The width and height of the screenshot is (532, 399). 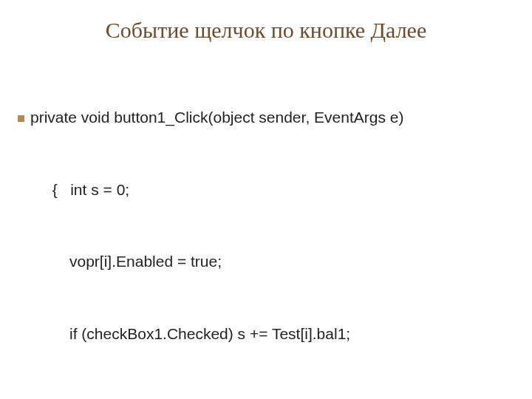 I want to click on slide-title: Событие щелчок по кнопке Далее, so click(x=266, y=30).